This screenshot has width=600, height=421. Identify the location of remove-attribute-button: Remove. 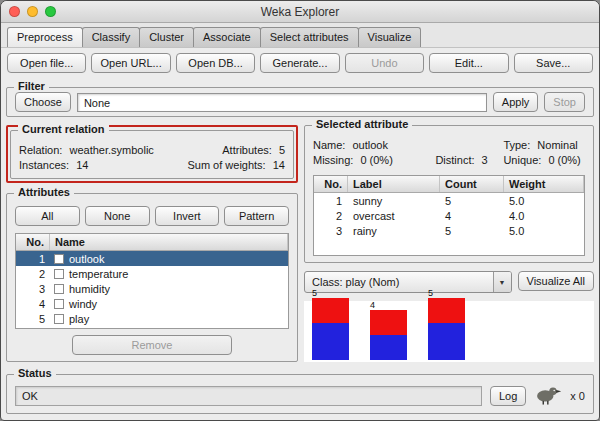
(152, 345).